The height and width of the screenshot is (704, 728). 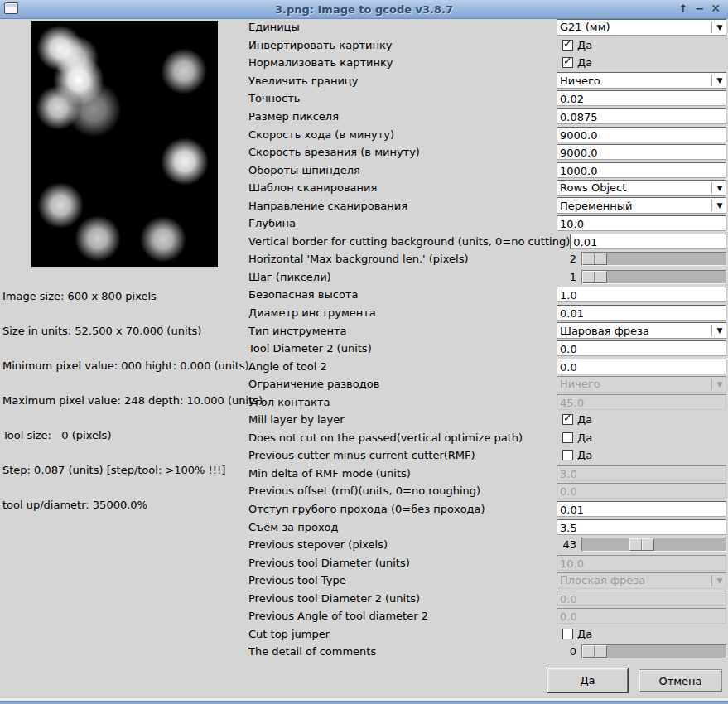 What do you see at coordinates (487, 652) in the screenshot?
I see `form-row: The detail of comments0` at bounding box center [487, 652].